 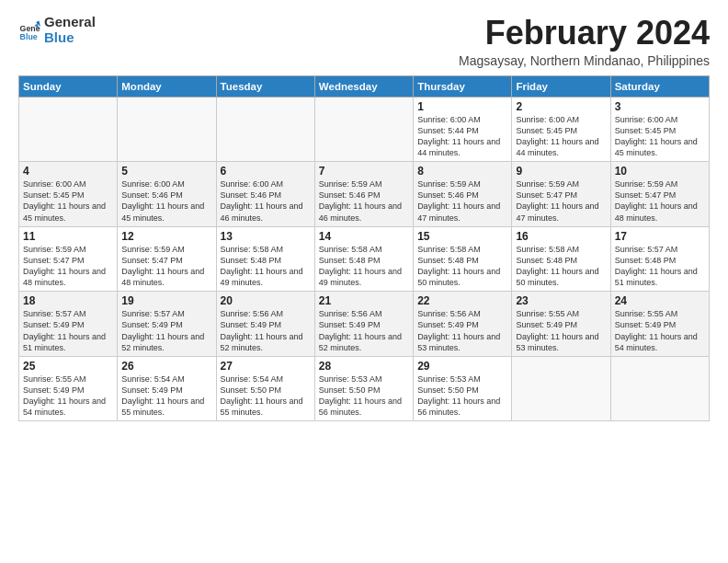 I want to click on calendar-cell: 8Sunrise: 5:59 AM Sunset: 5:46 PM Daylig…, so click(x=463, y=195).